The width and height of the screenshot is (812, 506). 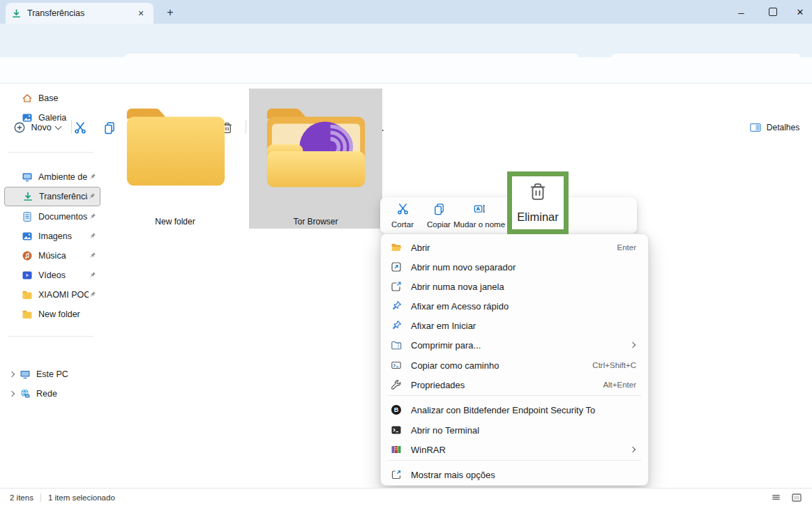 I want to click on downloads-icon, so click(x=17, y=14).